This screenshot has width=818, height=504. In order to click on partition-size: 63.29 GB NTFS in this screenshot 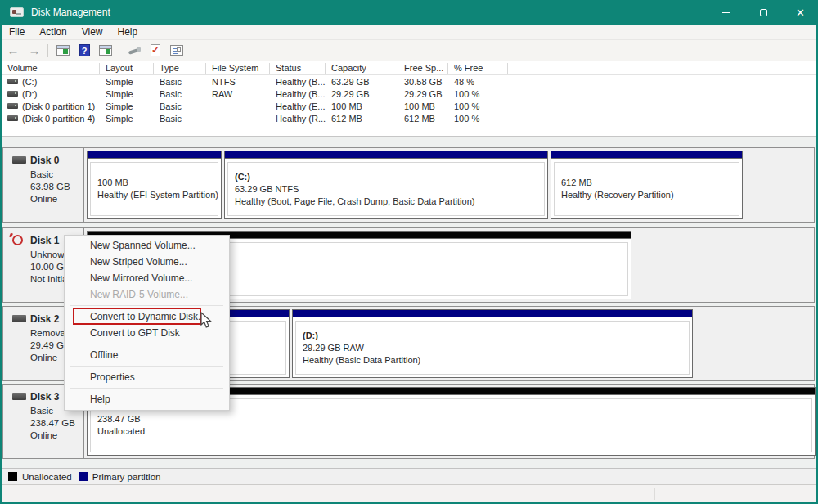, I will do `click(389, 190)`.